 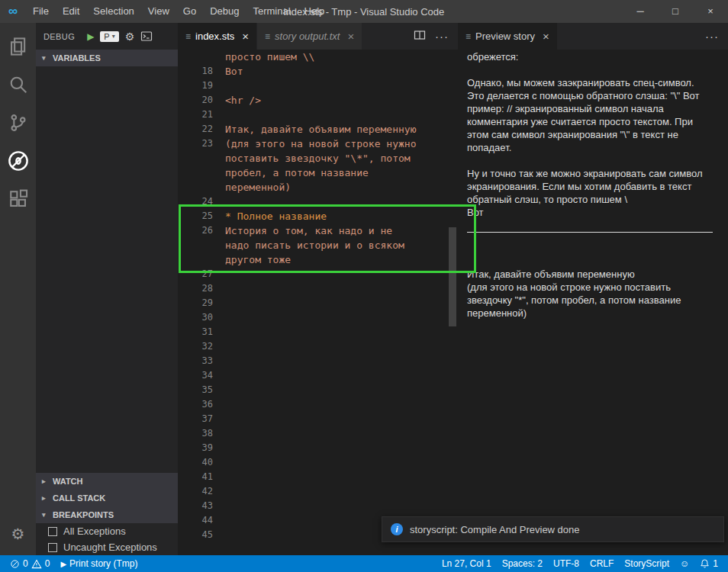 I want to click on start-debugging-button: ▶, so click(x=90, y=37).